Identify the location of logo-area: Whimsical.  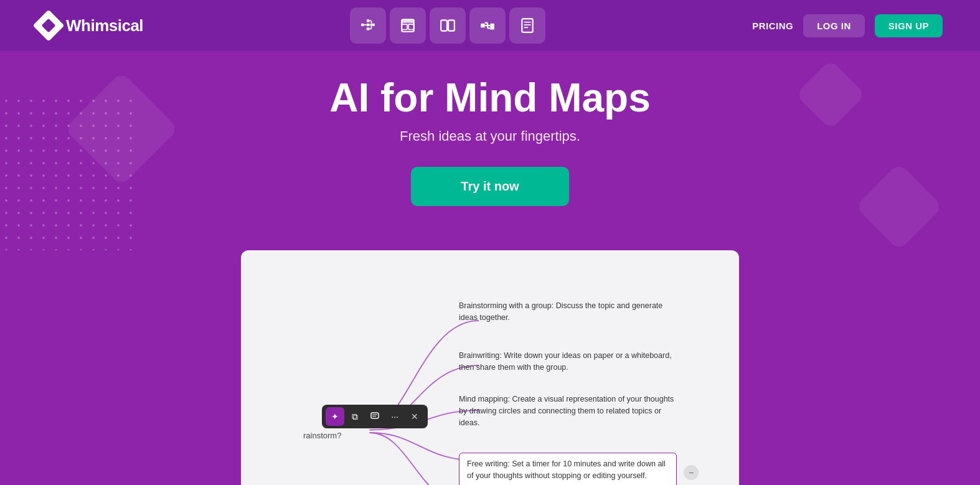
(90, 26).